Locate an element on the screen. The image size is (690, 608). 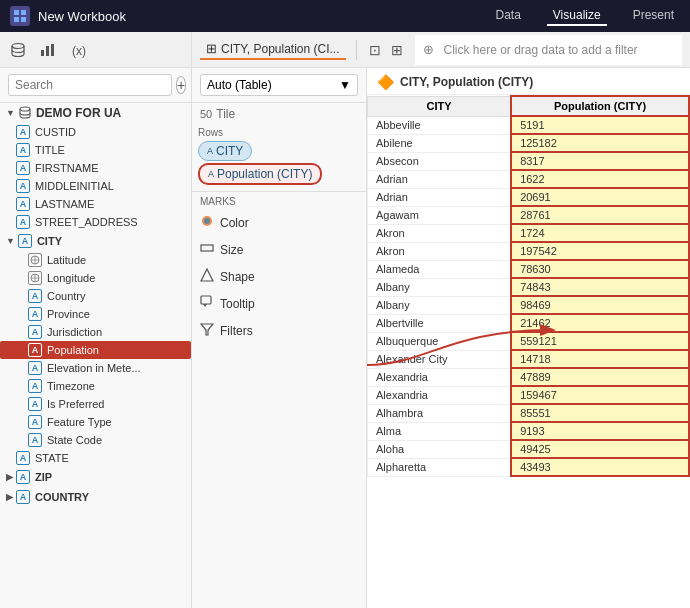
field-city-group: ▼ A CITY is located at coordinates (96, 241).